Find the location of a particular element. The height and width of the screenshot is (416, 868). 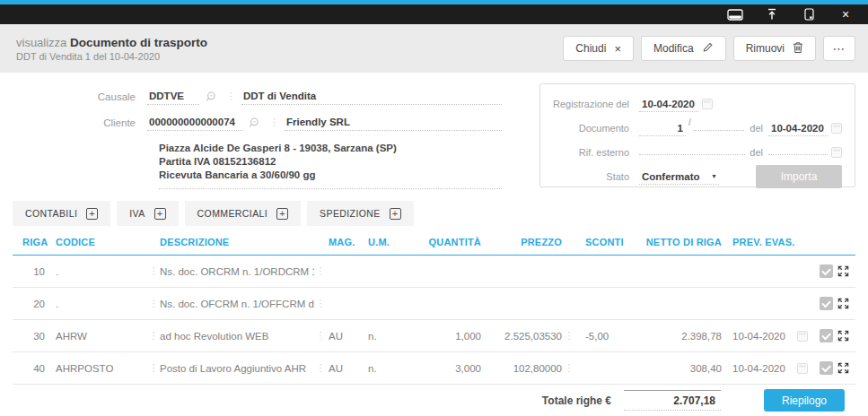

cell-prev-evas: 10-04-2020 is located at coordinates (758, 368).